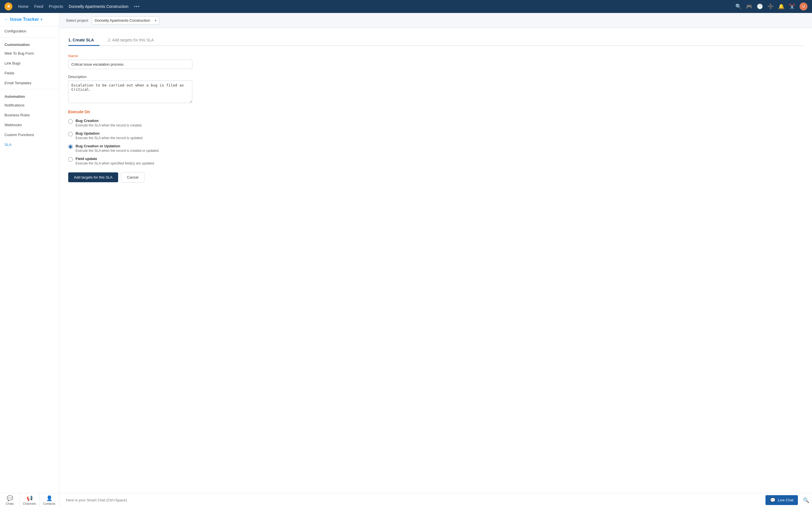 The width and height of the screenshot is (812, 507). What do you see at coordinates (130, 92) in the screenshot?
I see `description-textarea: Escalation to be carried out when a bug …` at bounding box center [130, 92].